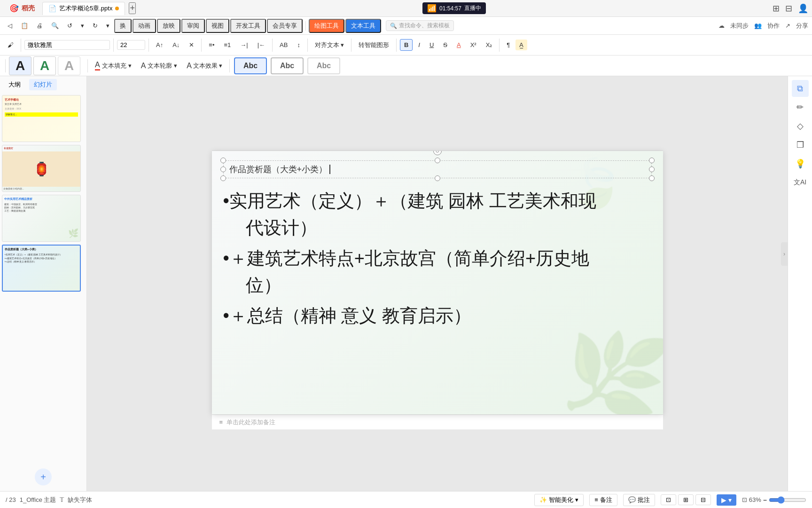 This screenshot has height=508, width=812. What do you see at coordinates (445, 45) in the screenshot?
I see `strikethrough-button: S` at bounding box center [445, 45].